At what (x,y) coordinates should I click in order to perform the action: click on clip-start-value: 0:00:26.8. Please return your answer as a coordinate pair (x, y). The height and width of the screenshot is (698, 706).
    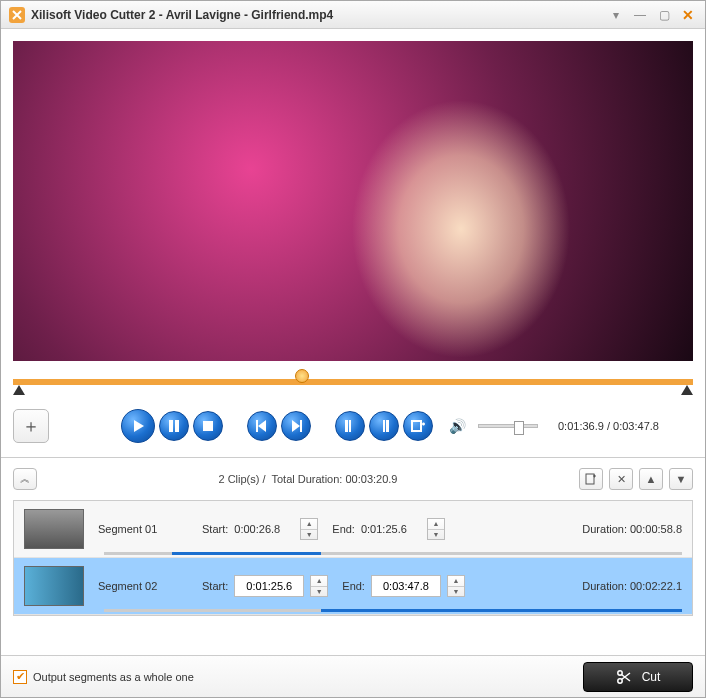
    Looking at the image, I should click on (264, 529).